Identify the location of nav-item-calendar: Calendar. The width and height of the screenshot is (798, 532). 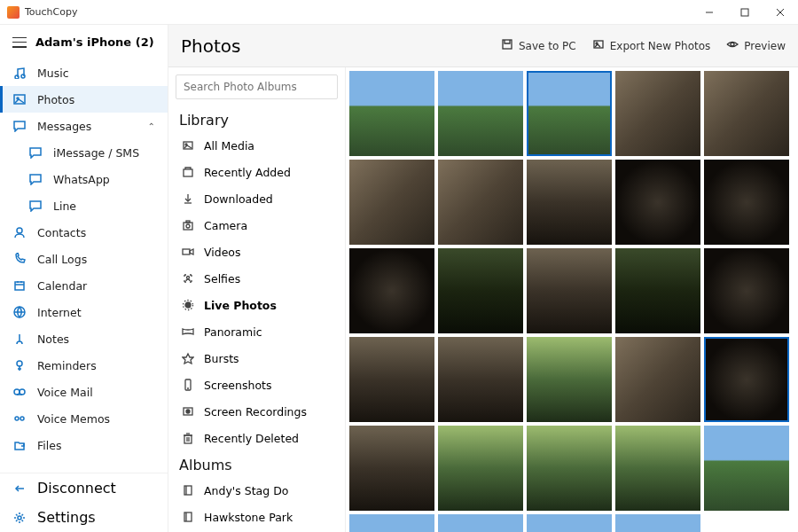
(83, 286).